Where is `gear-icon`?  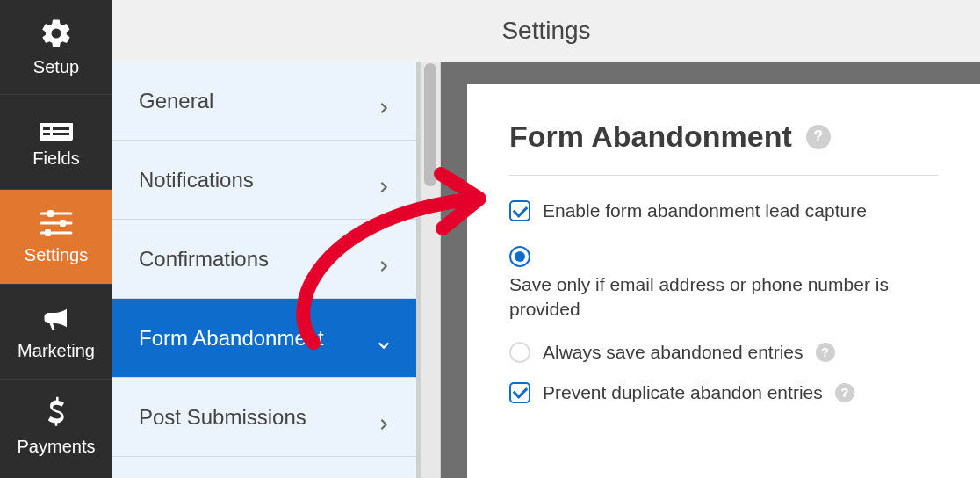 gear-icon is located at coordinates (56, 33).